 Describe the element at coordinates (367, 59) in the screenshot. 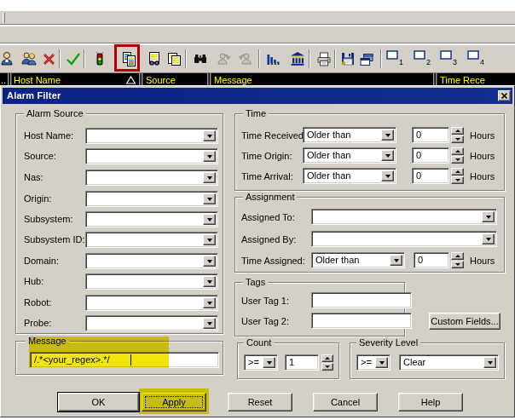

I see `cascade-windows-icon` at that location.